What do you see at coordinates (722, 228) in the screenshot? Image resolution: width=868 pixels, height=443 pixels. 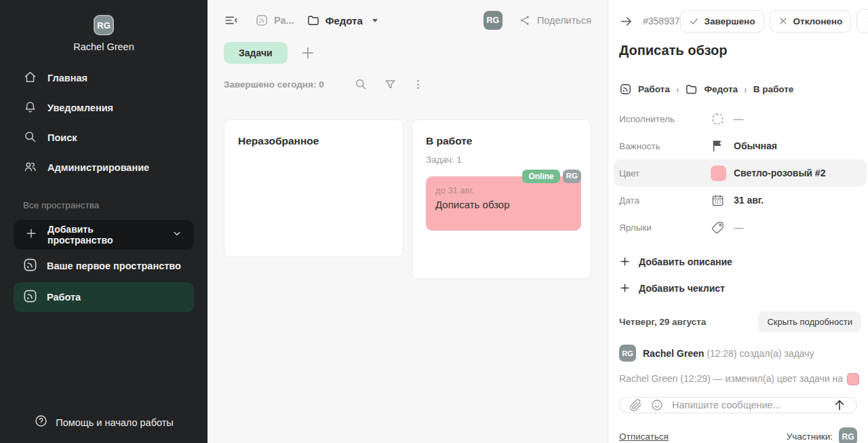 I see `tag-icon` at bounding box center [722, 228].